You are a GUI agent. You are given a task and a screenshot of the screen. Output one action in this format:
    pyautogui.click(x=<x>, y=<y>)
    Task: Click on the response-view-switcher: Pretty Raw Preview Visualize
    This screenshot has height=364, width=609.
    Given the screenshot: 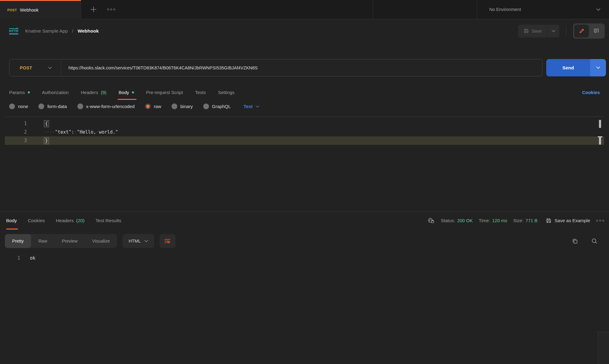 What is the action you would take?
    pyautogui.click(x=61, y=241)
    